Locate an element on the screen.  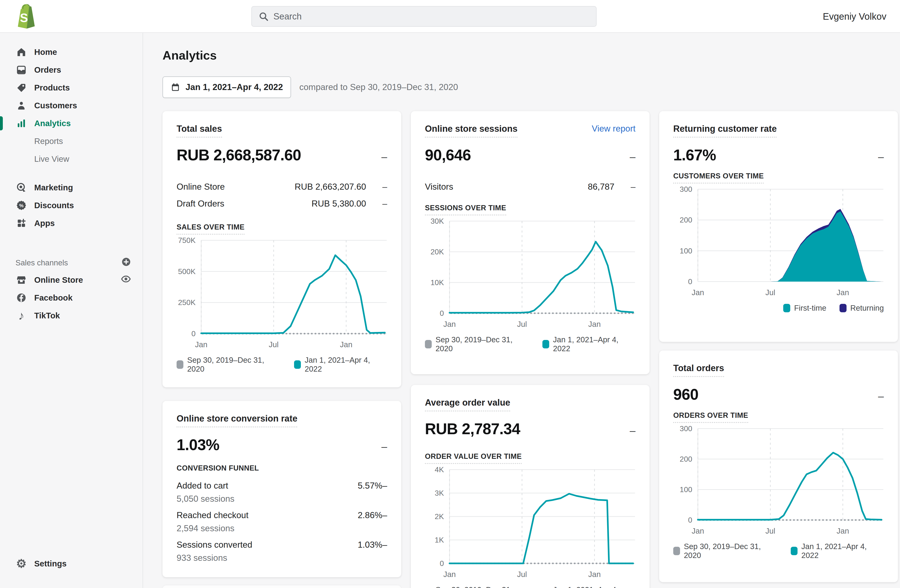
view-store-eye-icon is located at coordinates (126, 280).